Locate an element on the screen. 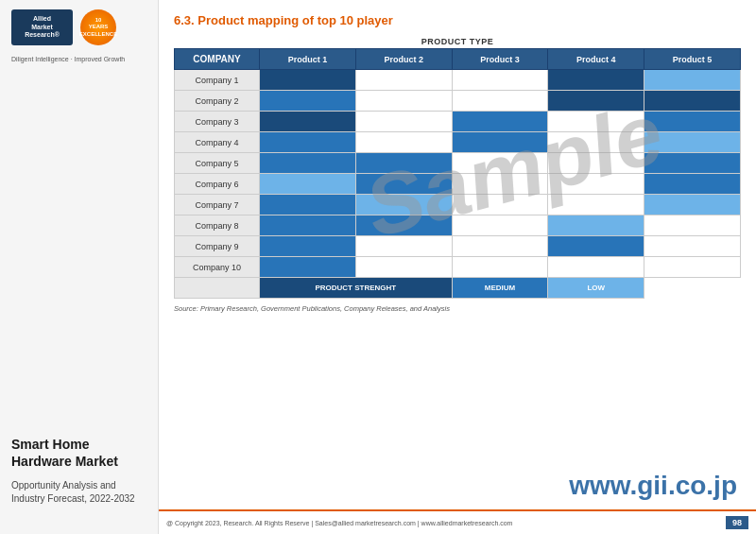 The width and height of the screenshot is (756, 534). product4-header: Product 4 is located at coordinates (596, 60).